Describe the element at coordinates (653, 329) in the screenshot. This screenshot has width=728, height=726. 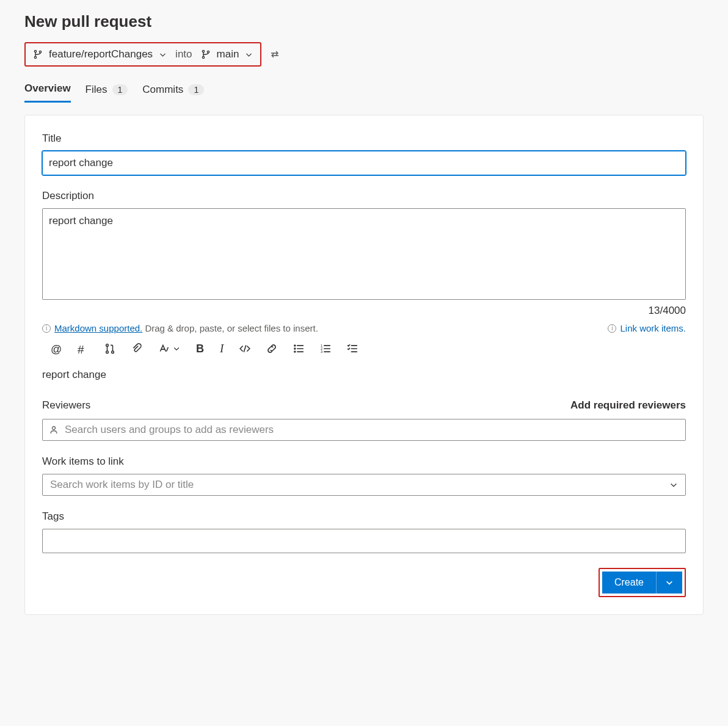
I see `link-work-items-link: Link work items.` at that location.